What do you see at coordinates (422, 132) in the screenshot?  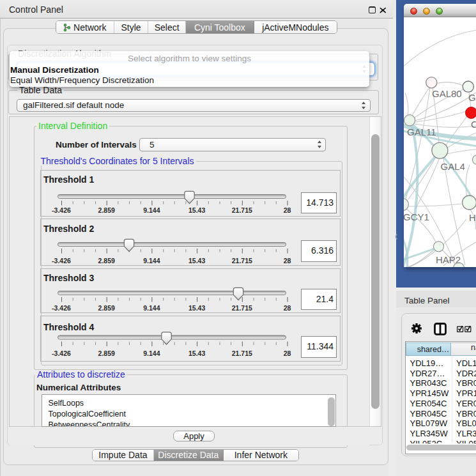 I see `svg-text: GAL11` at bounding box center [422, 132].